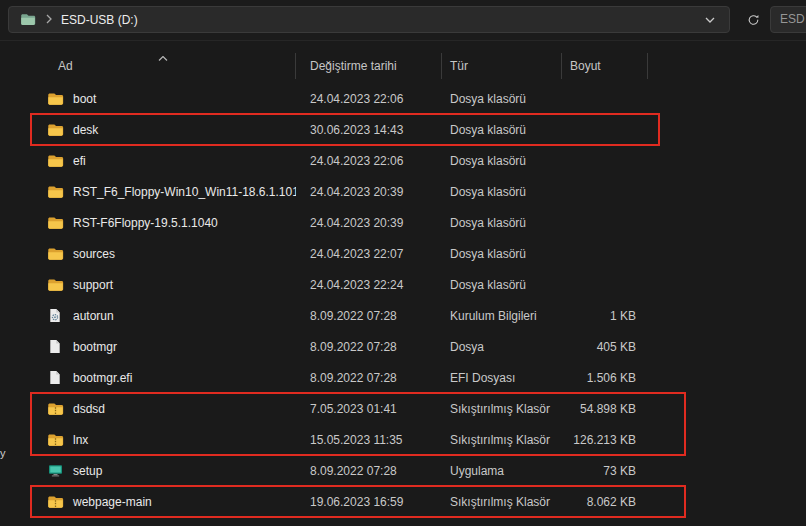 This screenshot has height=526, width=806. Describe the element at coordinates (369, 502) in the screenshot. I see `file-date-modified: 19.06.2023 16:59` at that location.